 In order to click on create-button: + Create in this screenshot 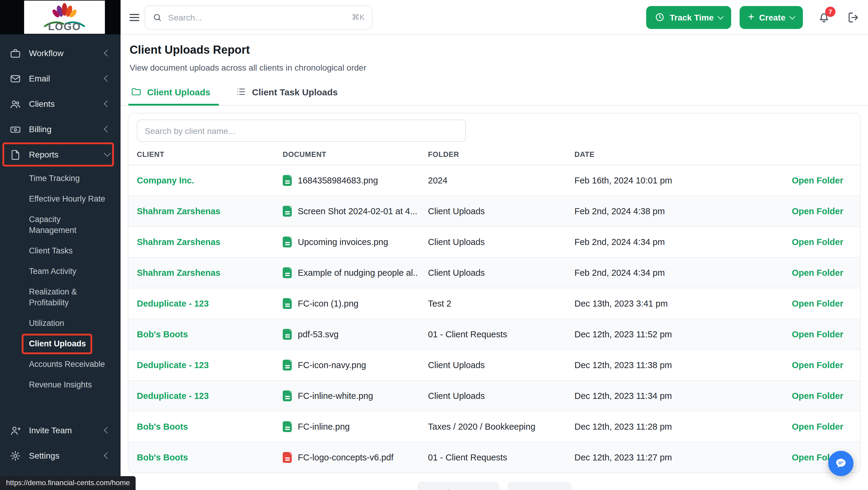, I will do `click(771, 17)`.